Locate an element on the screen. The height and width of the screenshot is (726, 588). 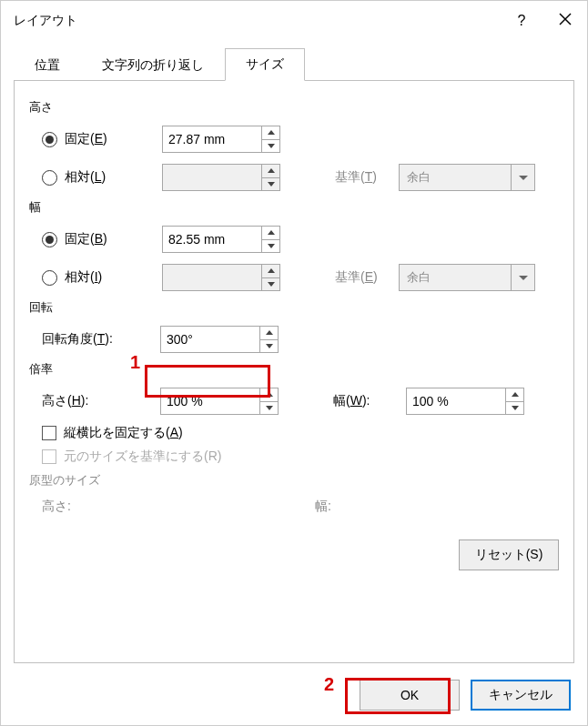
radio-width-relative: 相対(I) is located at coordinates (92, 277).